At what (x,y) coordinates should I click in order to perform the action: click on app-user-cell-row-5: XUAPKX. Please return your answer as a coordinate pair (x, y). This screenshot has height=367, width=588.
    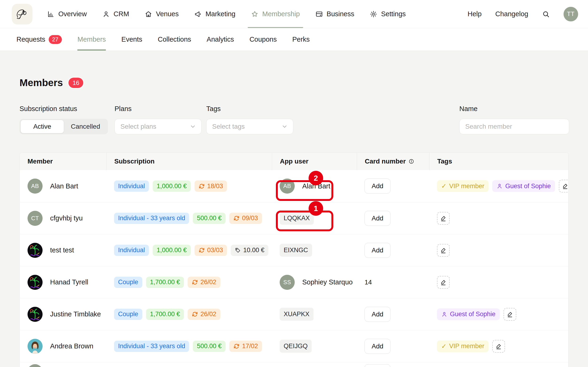
    Looking at the image, I should click on (314, 314).